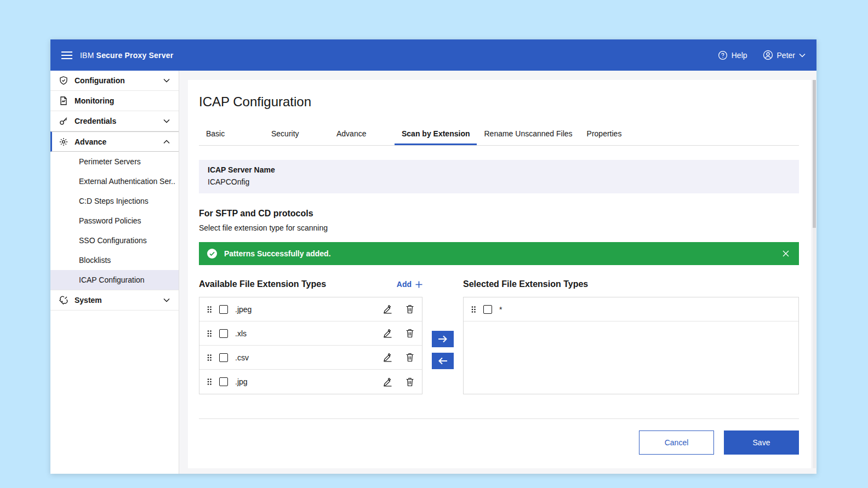 The height and width of the screenshot is (488, 868). What do you see at coordinates (262, 284) in the screenshot?
I see `available-extensions-title: Available File Extension Types` at bounding box center [262, 284].